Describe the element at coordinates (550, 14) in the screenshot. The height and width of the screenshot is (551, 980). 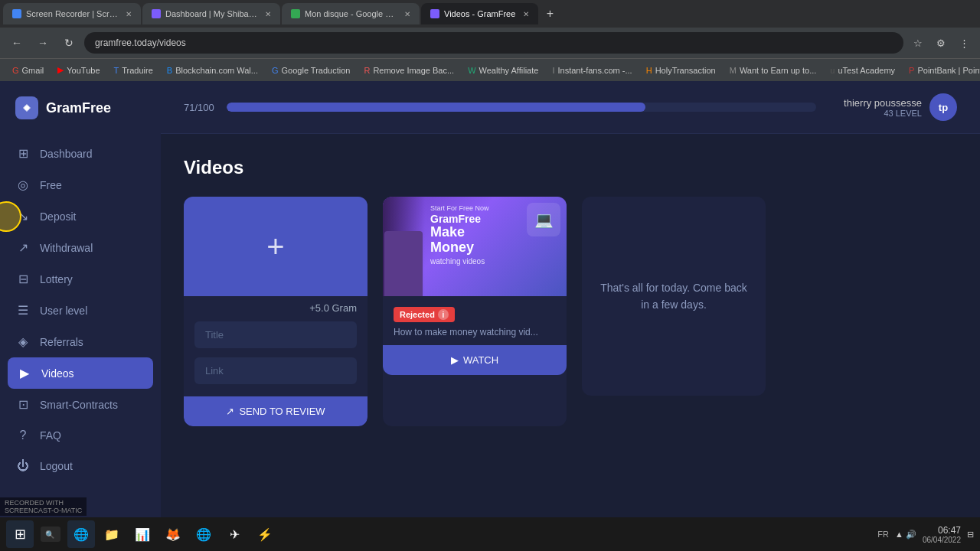
I see `new-tab-button: +` at that location.